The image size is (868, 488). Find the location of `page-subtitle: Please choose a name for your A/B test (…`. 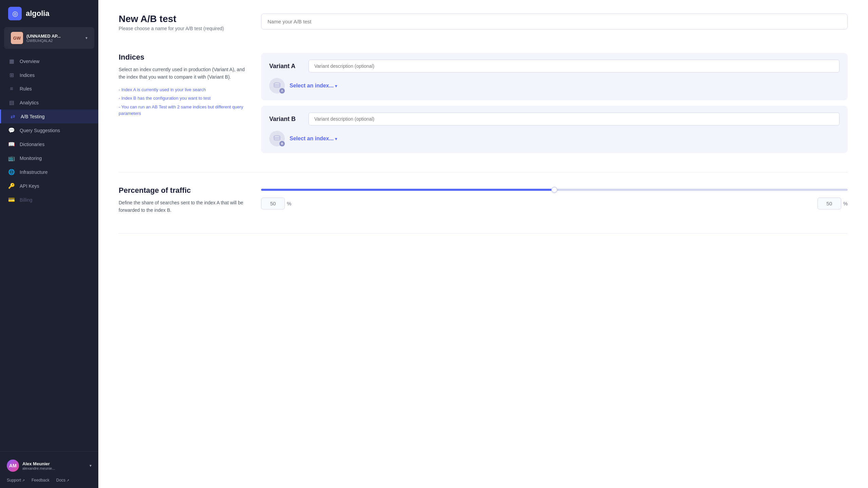

page-subtitle: Please choose a name for your A/B test (… is located at coordinates (183, 28).